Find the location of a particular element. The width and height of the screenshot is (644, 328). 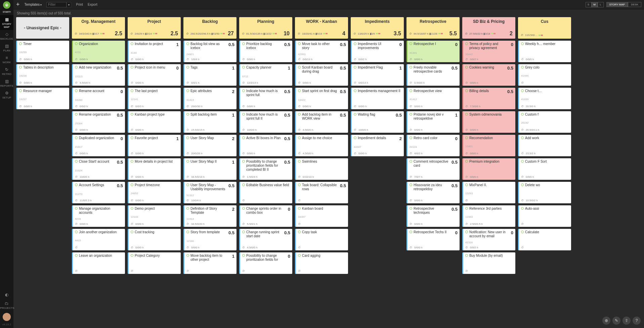

column-header: Planning81.5/30/135 h ▮13/22 10 is located at coordinates (266, 28).